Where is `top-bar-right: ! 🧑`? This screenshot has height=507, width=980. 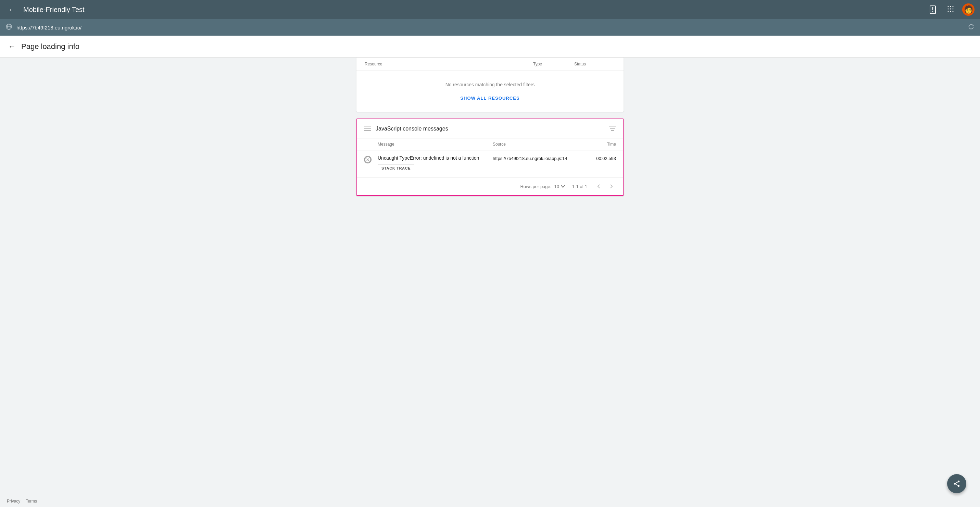
top-bar-right: ! 🧑 is located at coordinates (951, 10).